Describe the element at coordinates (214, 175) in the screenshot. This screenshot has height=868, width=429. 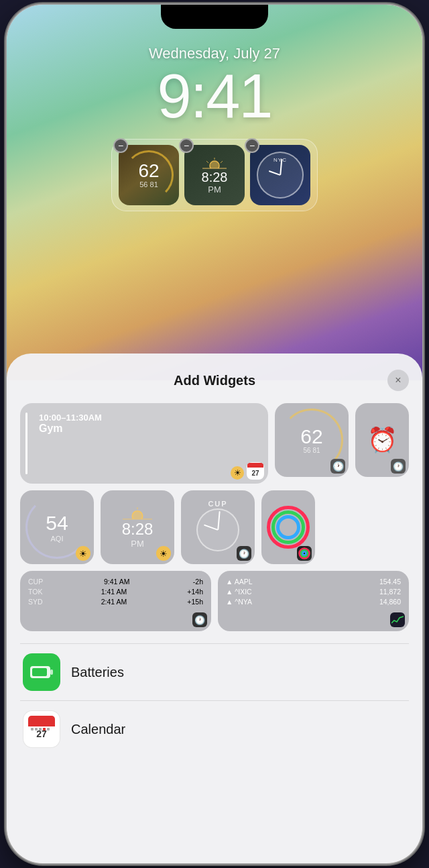
I see `sunset-lock-widget: − 8:28 PM` at that location.